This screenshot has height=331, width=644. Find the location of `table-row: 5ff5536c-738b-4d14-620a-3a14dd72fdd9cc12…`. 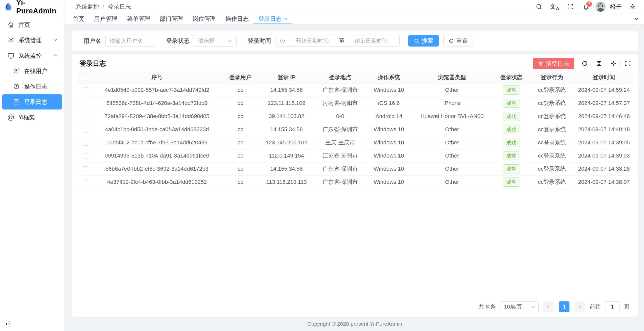

table-row: 5ff5536c-738b-4d14-620a-3a14dd72fdd9cc12… is located at coordinates (355, 103).